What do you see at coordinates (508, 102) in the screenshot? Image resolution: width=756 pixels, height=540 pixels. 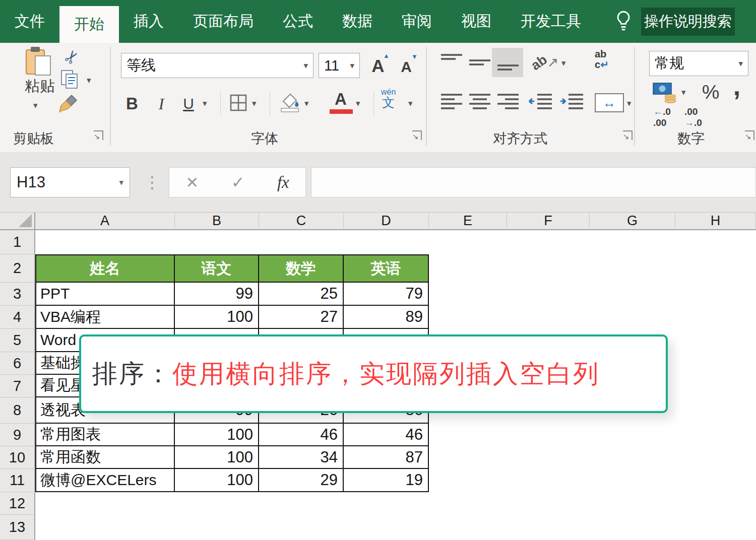 I see `align-right-icon` at bounding box center [508, 102].